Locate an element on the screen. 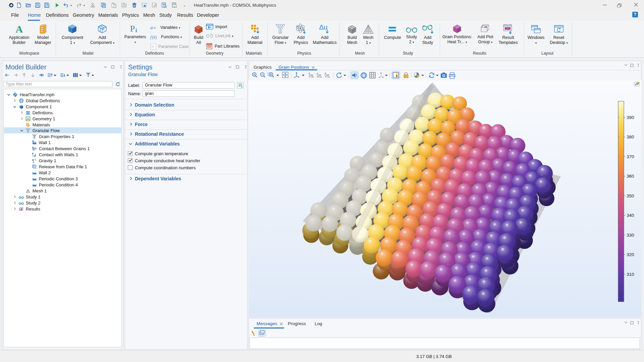 This screenshot has height=362, width=644. svg-text: Δu is located at coordinates (323, 27).